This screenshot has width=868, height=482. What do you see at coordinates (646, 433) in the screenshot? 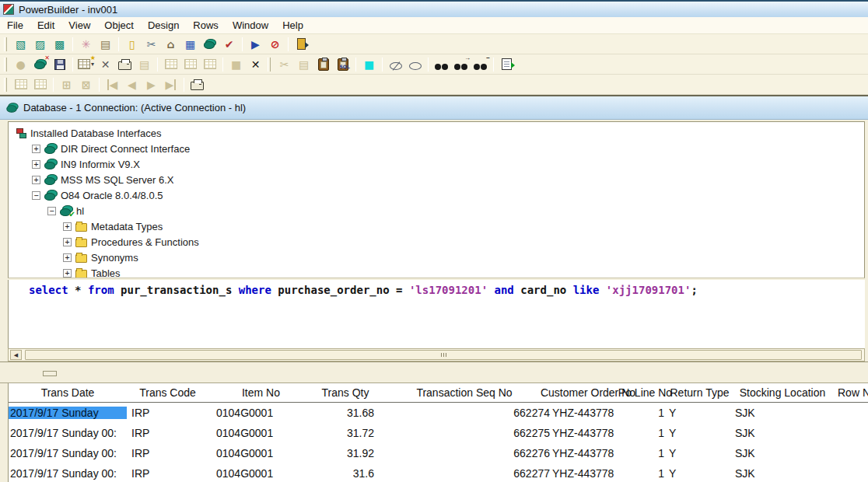
I see `cell-po-line-no-row2: 1` at bounding box center [646, 433].